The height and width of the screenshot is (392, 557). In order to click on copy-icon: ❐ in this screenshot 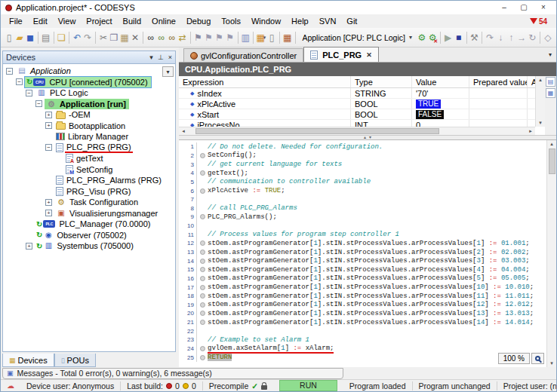, I will do `click(114, 38)`.